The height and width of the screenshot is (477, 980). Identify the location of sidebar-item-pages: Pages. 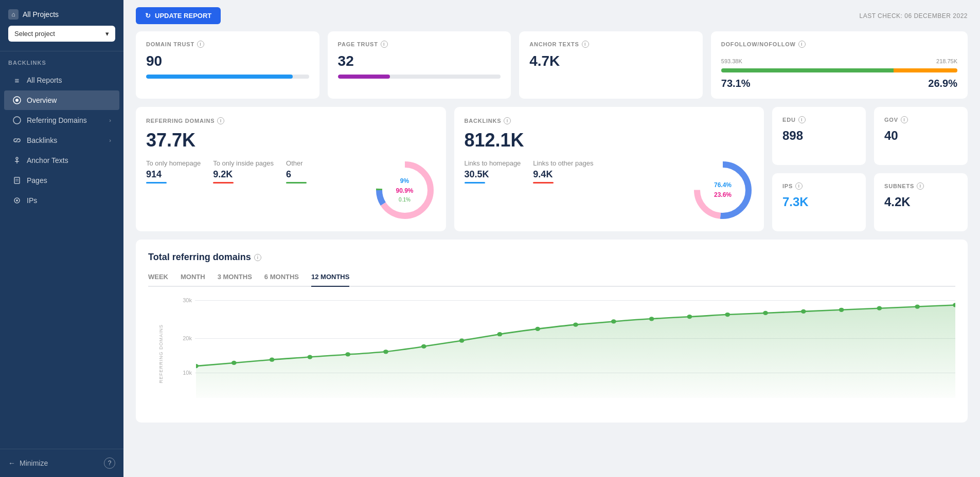
(62, 180).